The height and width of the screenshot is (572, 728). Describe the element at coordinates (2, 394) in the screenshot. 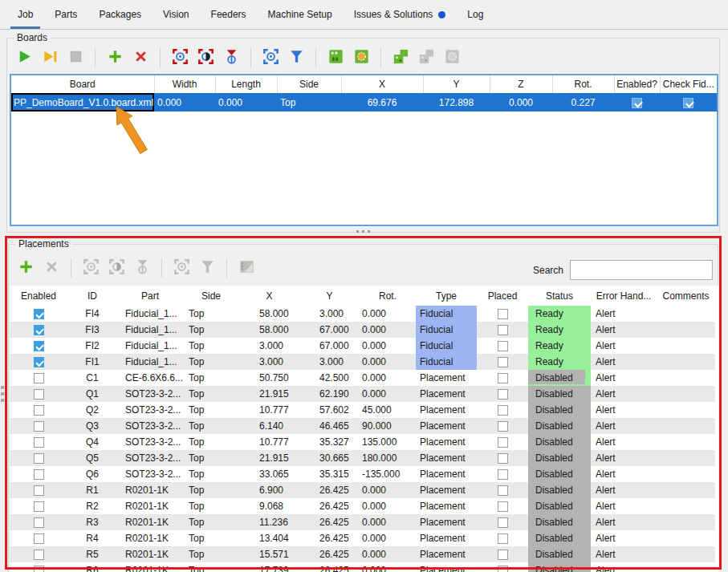

I see `vertical-splitter-handle` at that location.